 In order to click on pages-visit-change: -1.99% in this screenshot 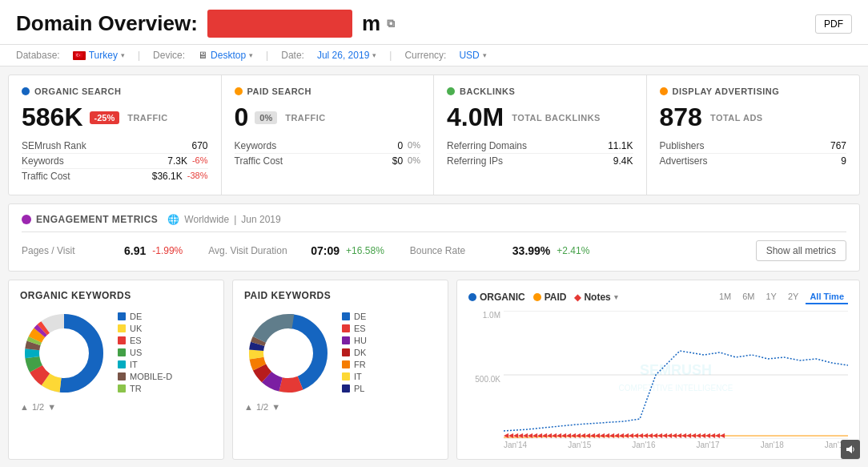, I will do `click(167, 251)`.